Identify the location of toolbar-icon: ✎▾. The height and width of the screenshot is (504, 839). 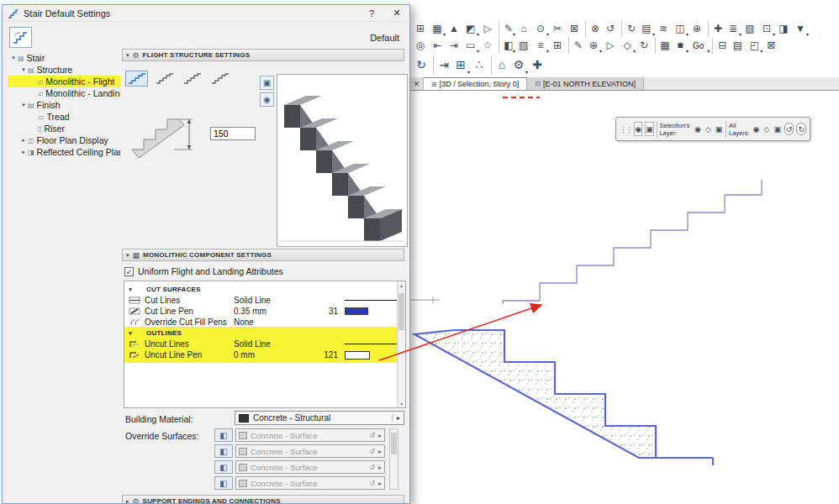
(507, 29).